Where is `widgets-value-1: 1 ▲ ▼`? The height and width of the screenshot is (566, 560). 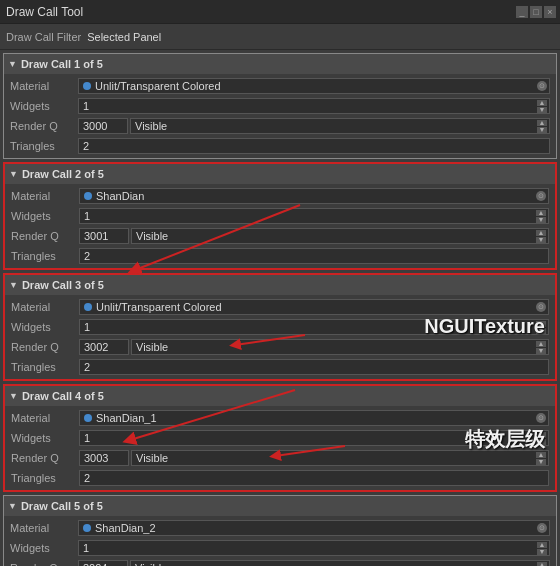
widgets-value-1: 1 ▲ ▼ is located at coordinates (314, 106).